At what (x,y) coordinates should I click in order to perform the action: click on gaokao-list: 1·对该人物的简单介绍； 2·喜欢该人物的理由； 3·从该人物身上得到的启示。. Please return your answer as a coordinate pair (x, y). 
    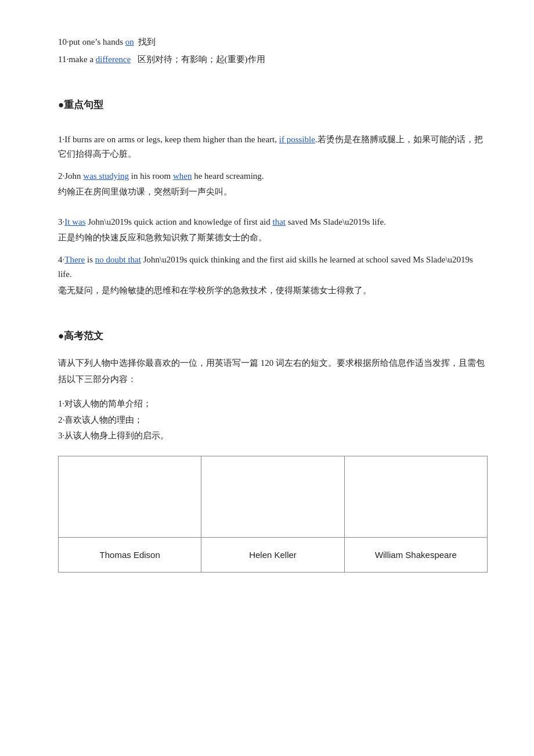
    Looking at the image, I should click on (273, 420).